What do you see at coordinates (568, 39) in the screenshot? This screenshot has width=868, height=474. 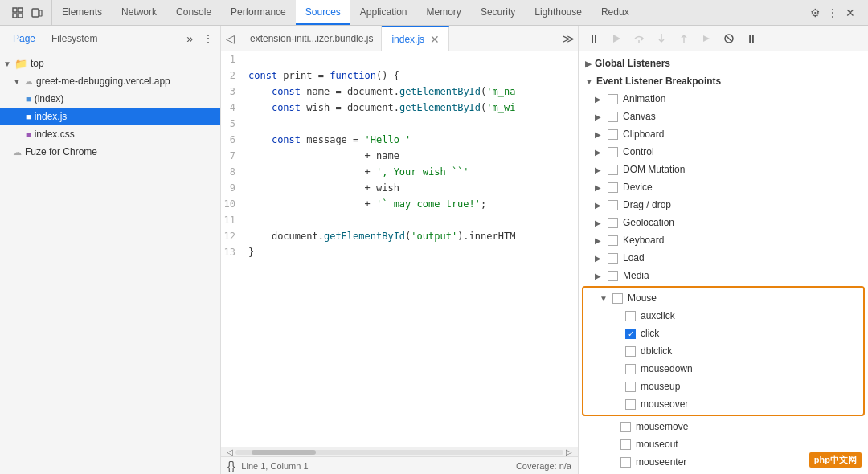 I see `editor-tab-more-icon: ≫` at bounding box center [568, 39].